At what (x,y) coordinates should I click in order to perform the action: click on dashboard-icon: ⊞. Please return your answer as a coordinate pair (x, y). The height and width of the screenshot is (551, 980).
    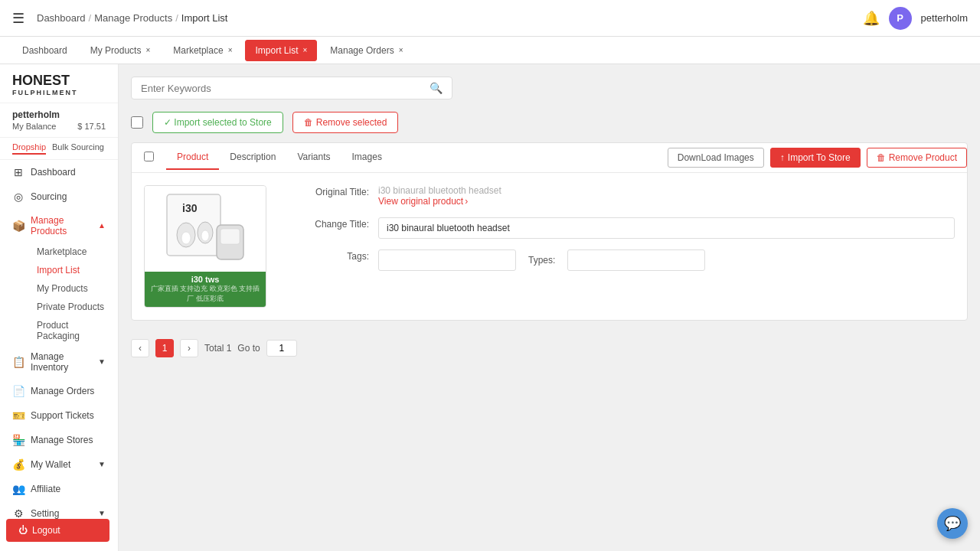
    Looking at the image, I should click on (18, 172).